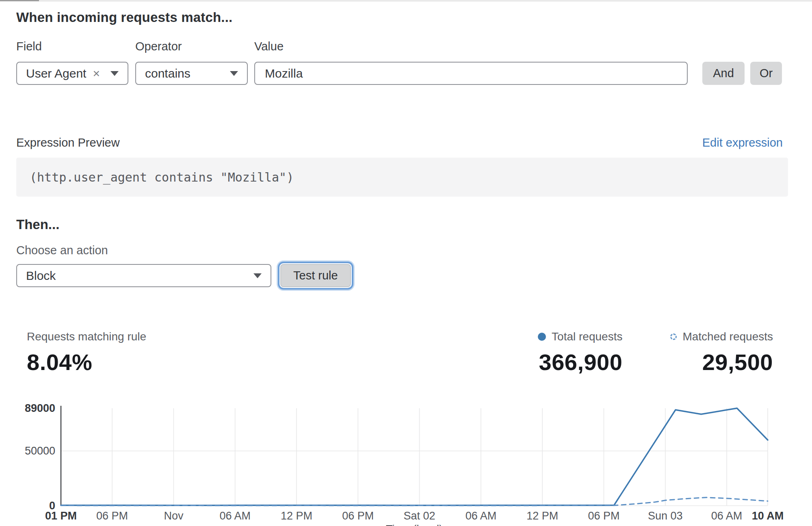  I want to click on expression-preview-label: Expression Preview, so click(68, 143).